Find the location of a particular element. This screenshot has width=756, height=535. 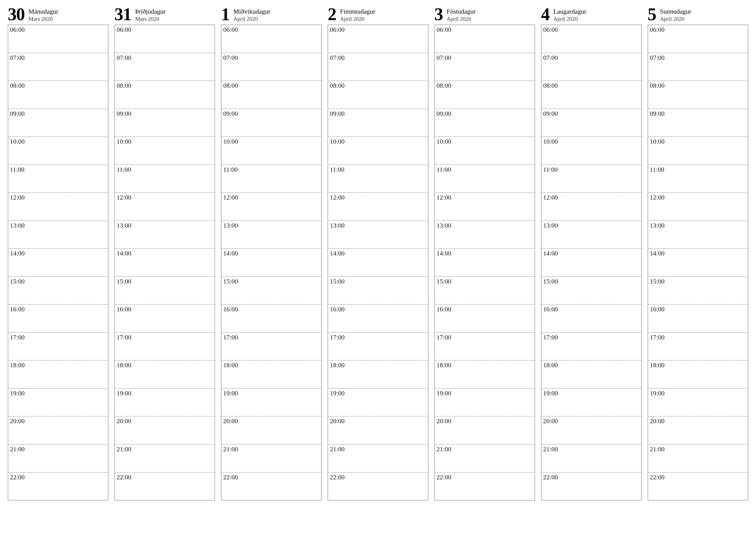

day-header: 3 Föstudagur Apríl 2020 is located at coordinates (485, 15).